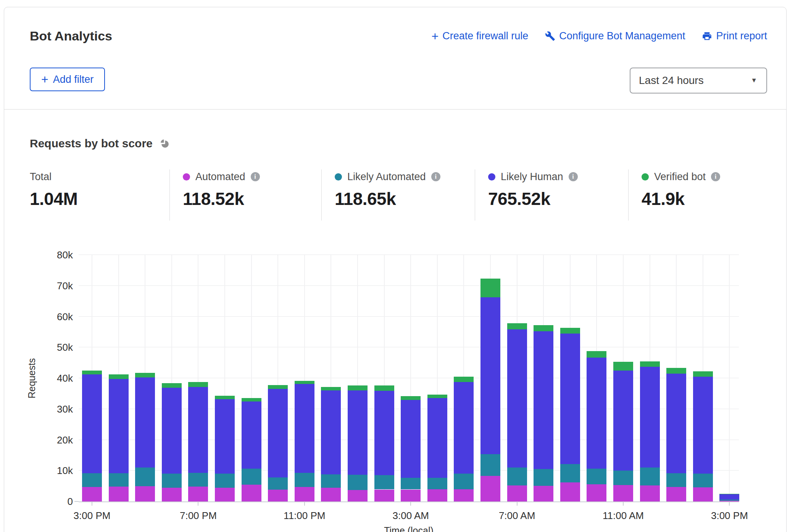 This screenshot has height=532, width=790. Describe the element at coordinates (480, 36) in the screenshot. I see `create-firewall-rule-link: + Create firewall rule` at that location.